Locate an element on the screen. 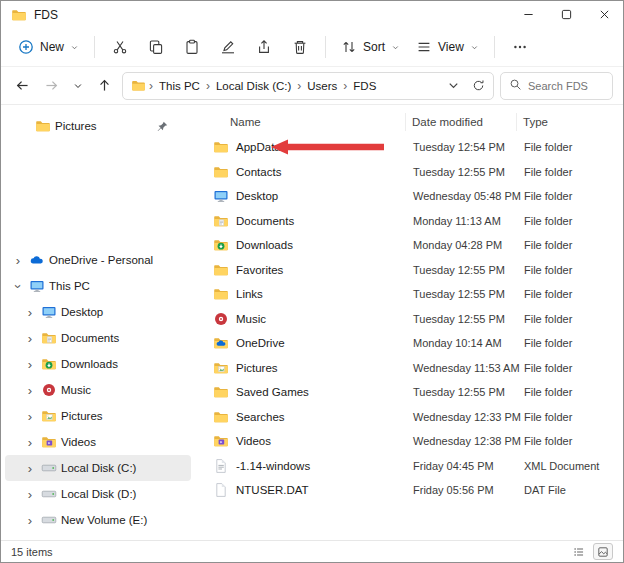  file-name: Desktop is located at coordinates (257, 196).